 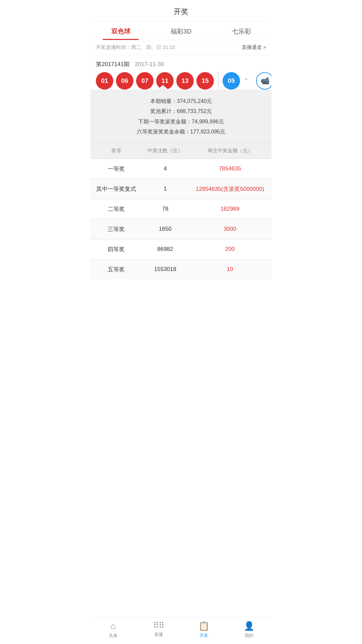 I want to click on table-row: 二等奖78182989, so click(x=181, y=209).